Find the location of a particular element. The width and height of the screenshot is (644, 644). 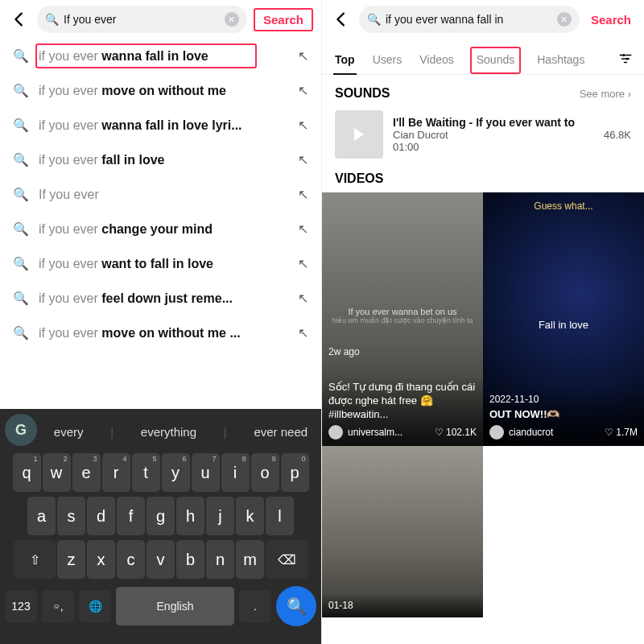

video-tile: If you ever wanna bet on us Nếu em muốn … is located at coordinates (402, 319).